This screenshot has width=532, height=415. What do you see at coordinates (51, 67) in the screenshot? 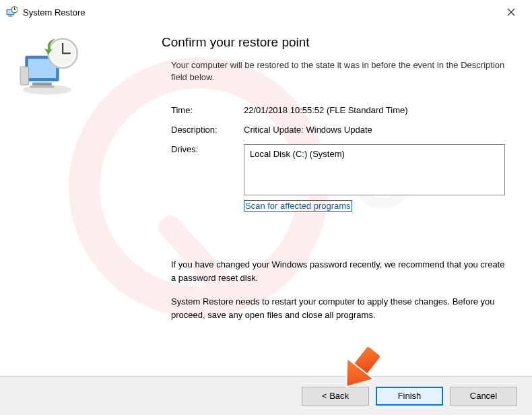
I see `restore-illustration-icon` at bounding box center [51, 67].